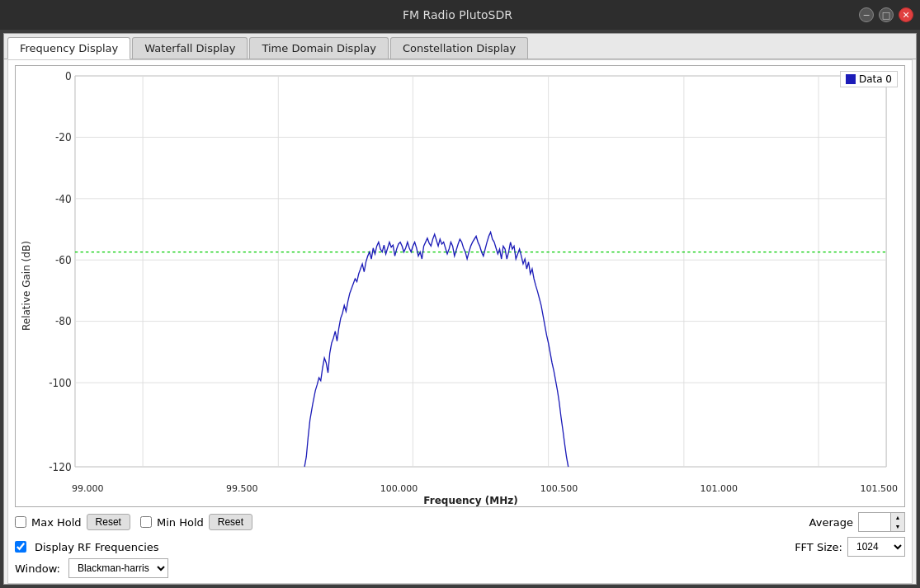 Image resolution: width=920 pixels, height=588 pixels. I want to click on spinner-down-button: ▼, so click(898, 526).